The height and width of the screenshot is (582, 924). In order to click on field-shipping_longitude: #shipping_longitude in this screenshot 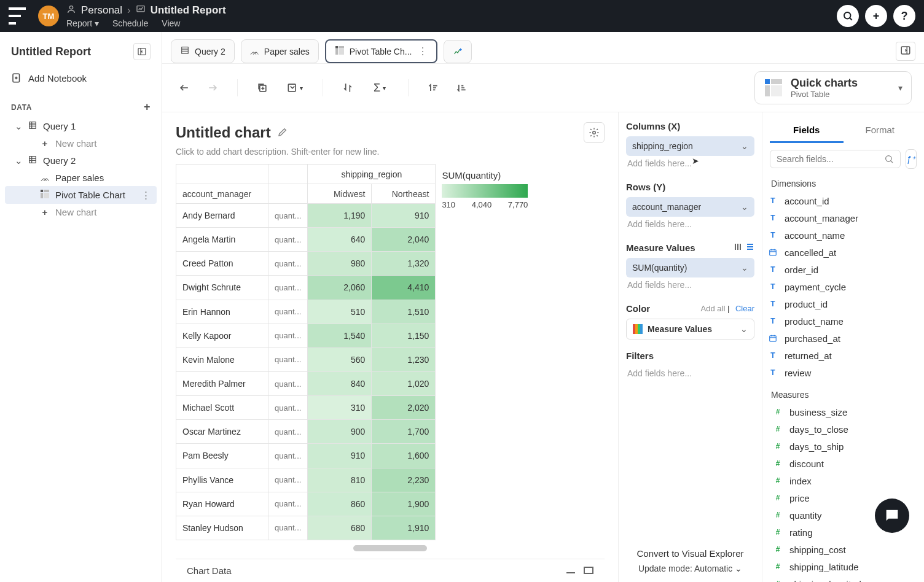, I will do `click(843, 578)`.